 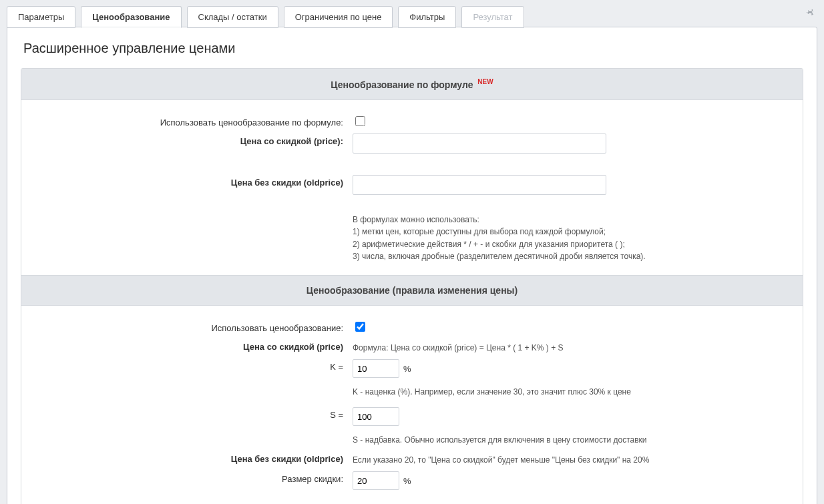 What do you see at coordinates (407, 368) in the screenshot?
I see `k-suffix: %` at bounding box center [407, 368].